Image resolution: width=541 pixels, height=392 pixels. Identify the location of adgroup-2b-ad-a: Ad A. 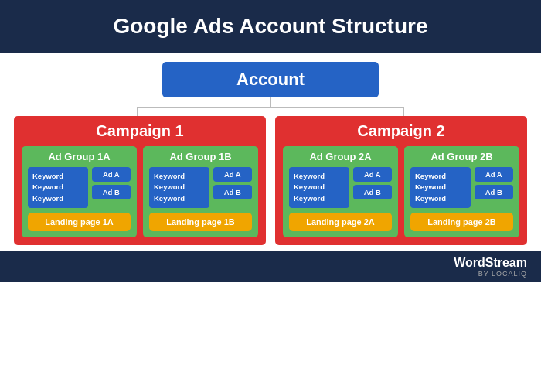
(494, 175).